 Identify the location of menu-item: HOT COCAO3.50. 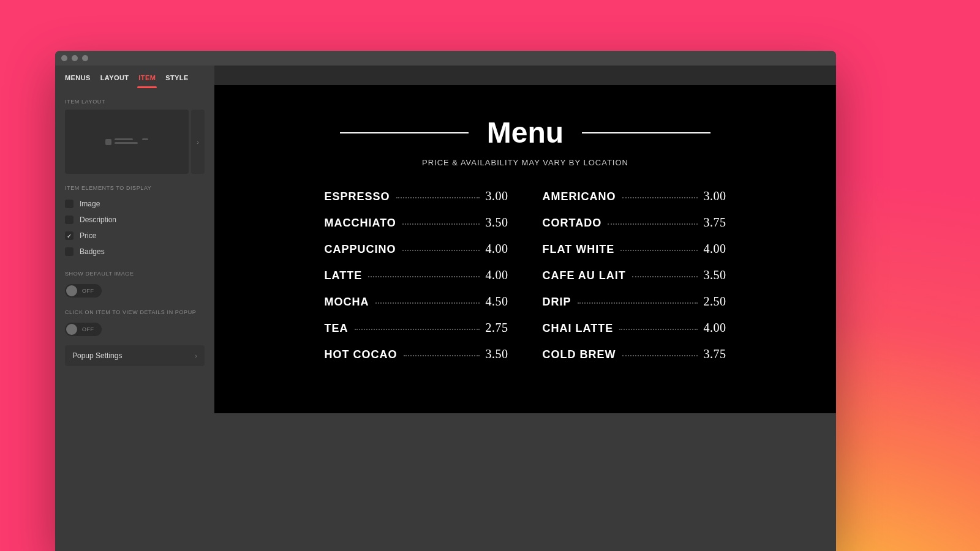
(417, 354).